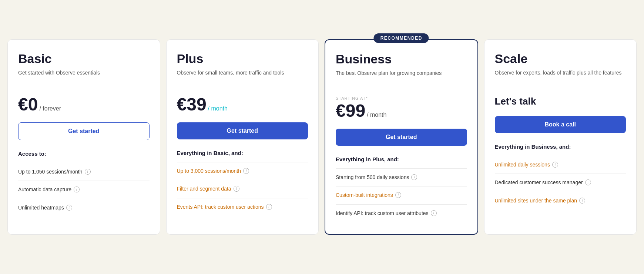  What do you see at coordinates (269, 207) in the screenshot?
I see `info-icon-plus-2: i` at bounding box center [269, 207].